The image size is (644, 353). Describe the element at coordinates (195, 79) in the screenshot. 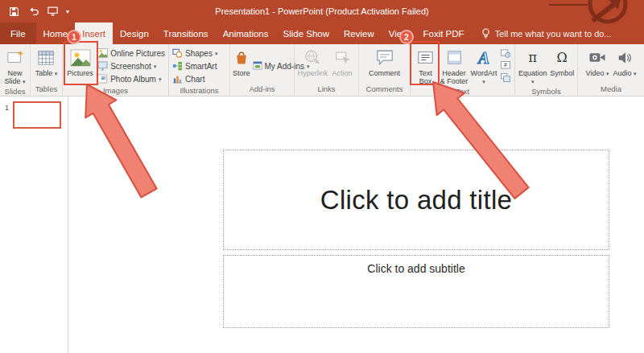

I see `chart-label: Chart` at that location.